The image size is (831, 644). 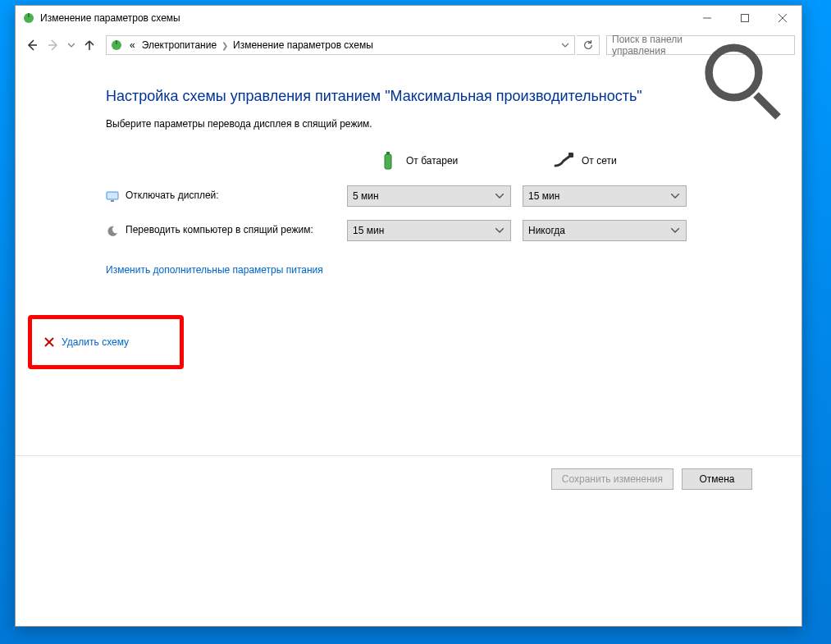 What do you see at coordinates (588, 45) in the screenshot?
I see `refresh-button` at bounding box center [588, 45].